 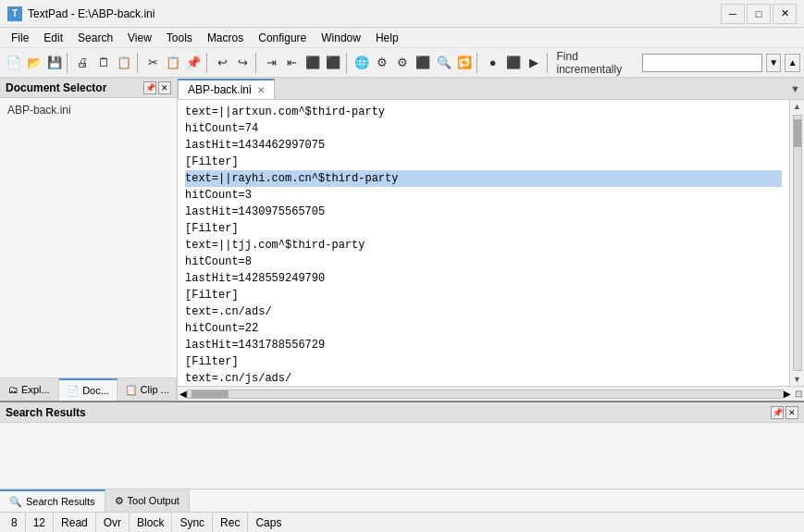 I want to click on doc-selector-close: ✕, so click(x=165, y=88).